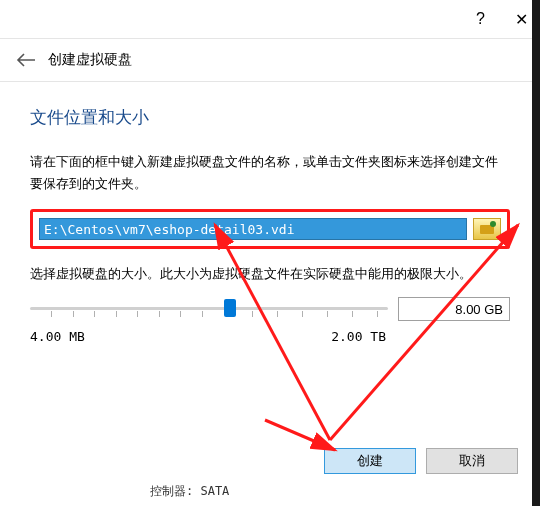 Image resolution: width=540 pixels, height=506 pixels. What do you see at coordinates (230, 308) in the screenshot?
I see `slider-thumb` at bounding box center [230, 308].